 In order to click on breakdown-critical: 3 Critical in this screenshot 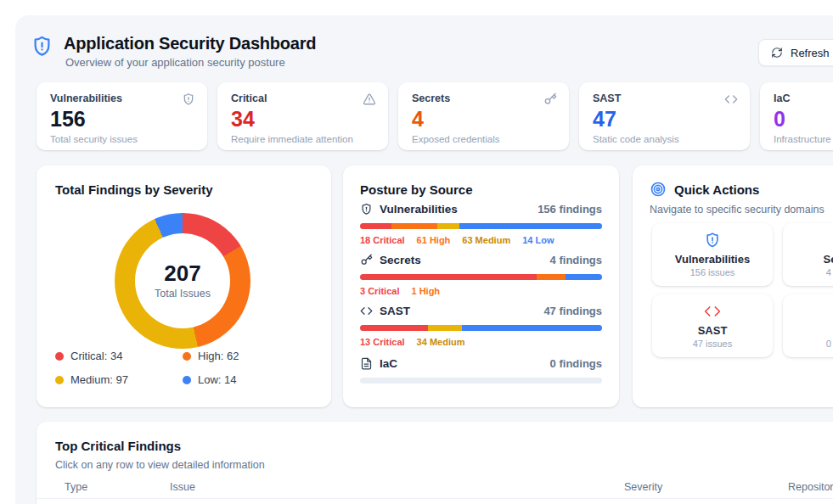, I will do `click(380, 291)`.